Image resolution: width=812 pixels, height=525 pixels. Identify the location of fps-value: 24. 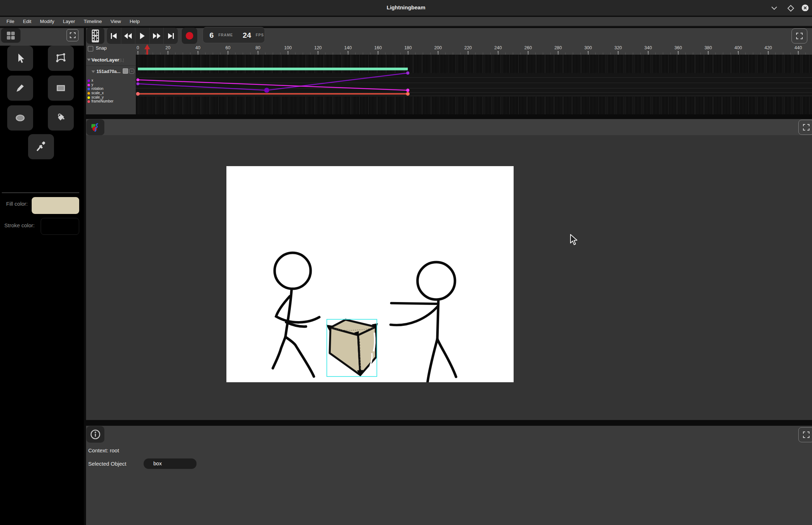
(247, 35).